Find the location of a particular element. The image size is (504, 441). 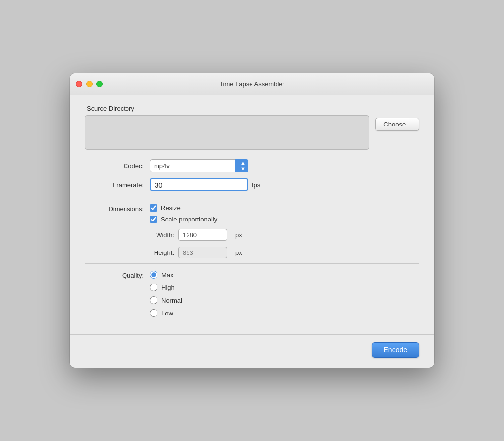

traffic-lights is located at coordinates (90, 84).